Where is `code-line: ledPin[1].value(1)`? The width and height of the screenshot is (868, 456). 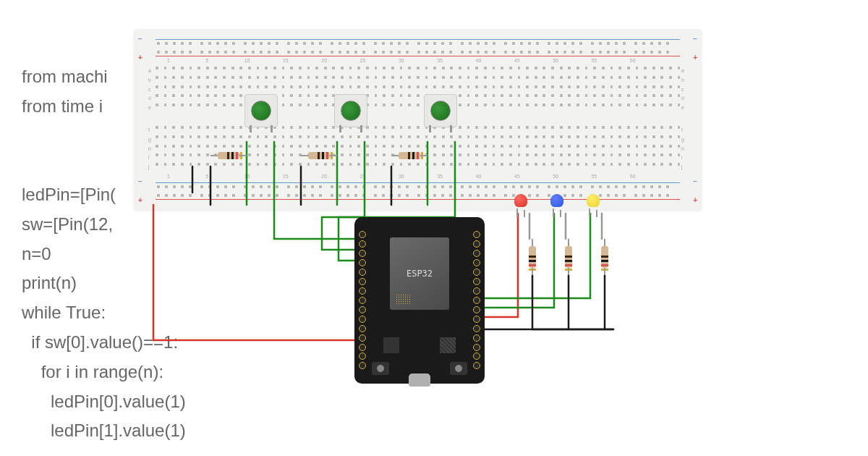 code-line: ledPin[1].value(1) is located at coordinates (104, 430).